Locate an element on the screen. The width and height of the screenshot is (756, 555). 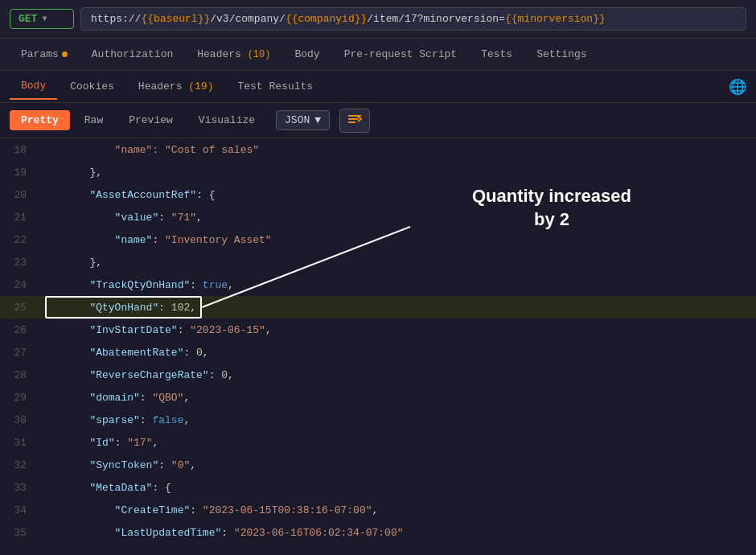
line-number: 24 is located at coordinates (18, 285).